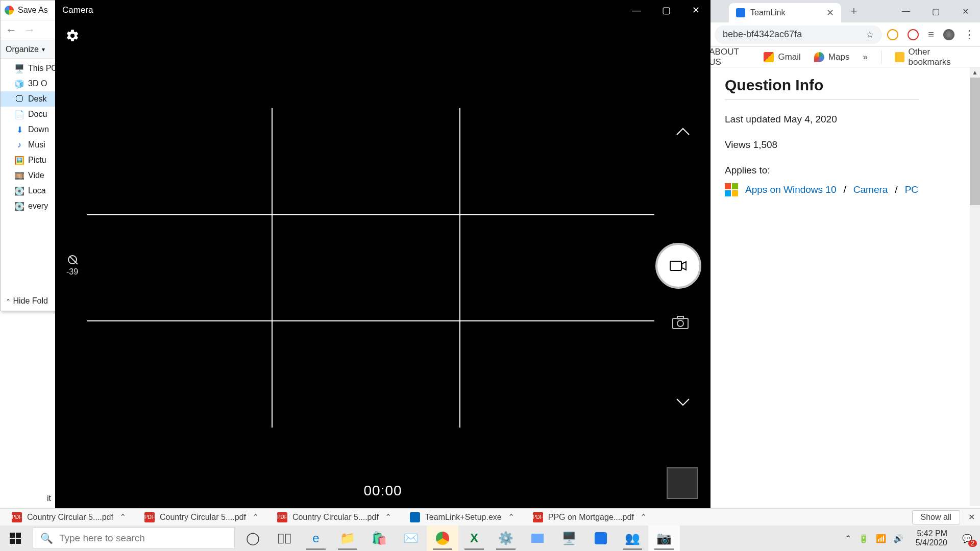 Image resolution: width=980 pixels, height=551 pixels. What do you see at coordinates (36, 176) in the screenshot?
I see `tree-label: Vide` at bounding box center [36, 176].